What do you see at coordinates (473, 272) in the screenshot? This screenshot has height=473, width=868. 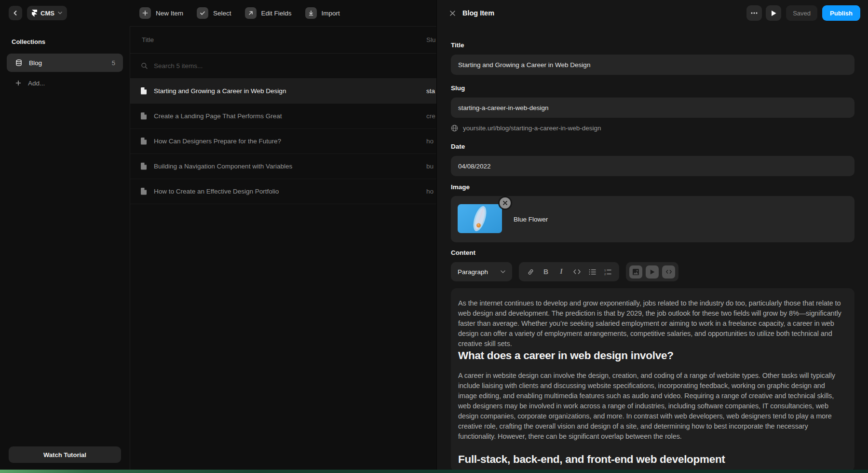 I see `block-type-value: Paragraph` at bounding box center [473, 272].